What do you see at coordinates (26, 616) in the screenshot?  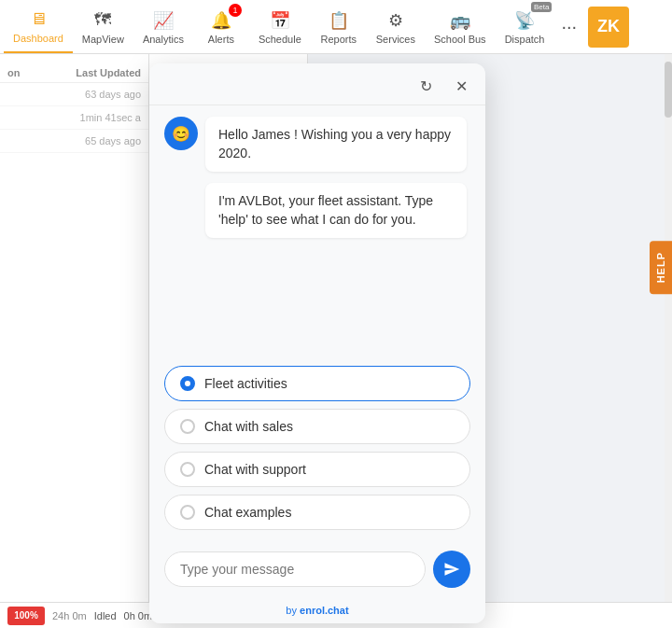 I see `percentage-bar: 100%` at bounding box center [26, 616].